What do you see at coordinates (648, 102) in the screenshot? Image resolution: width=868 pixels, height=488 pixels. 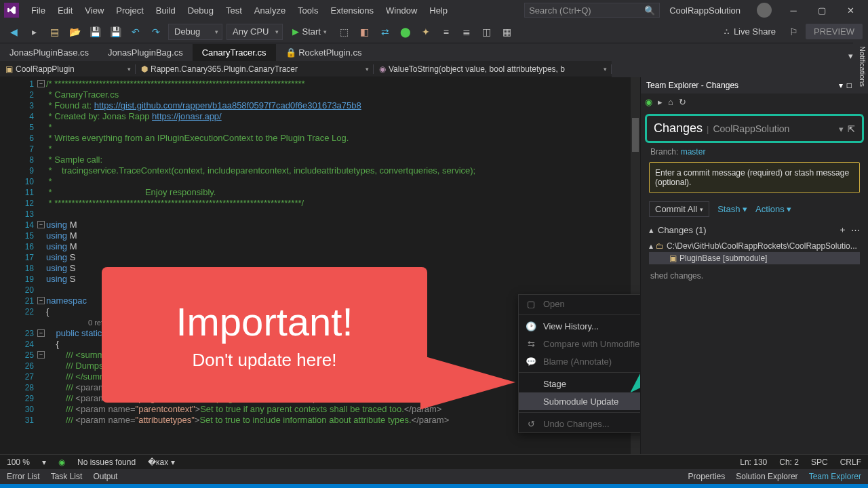 I see `back-icon: ◉` at bounding box center [648, 102].